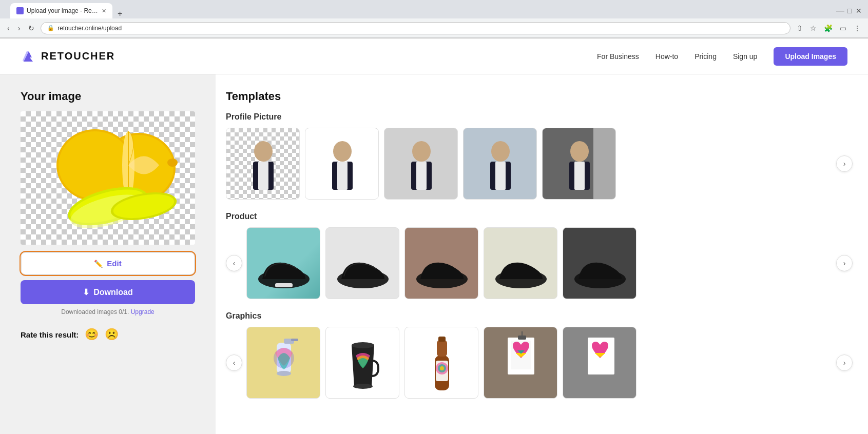 The image size is (868, 434). Describe the element at coordinates (529, 164) in the screenshot. I see `profile-scroll` at that location.